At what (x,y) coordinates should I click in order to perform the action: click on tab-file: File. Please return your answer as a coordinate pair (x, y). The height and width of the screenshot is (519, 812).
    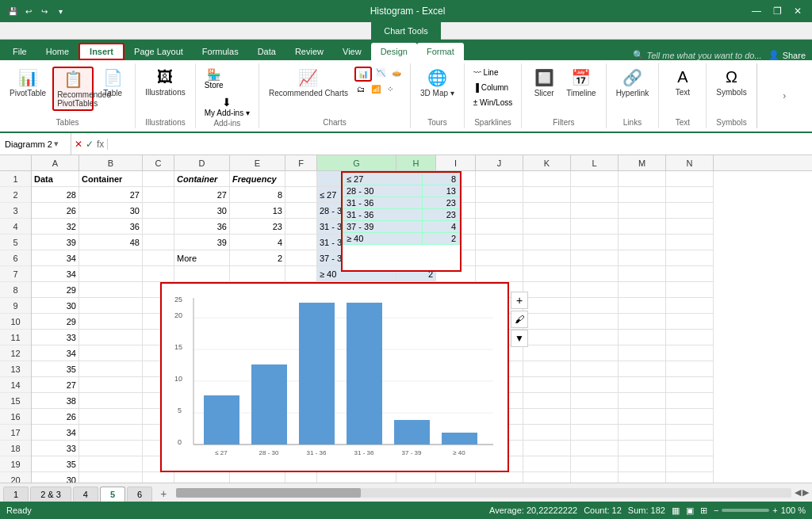
    Looking at the image, I should click on (20, 52).